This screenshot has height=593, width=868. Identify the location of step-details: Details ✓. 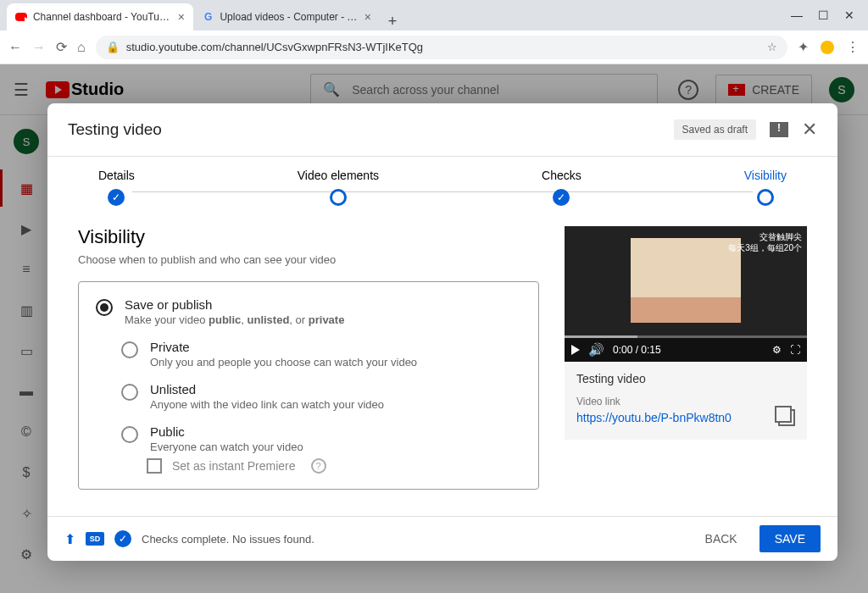
(117, 187).